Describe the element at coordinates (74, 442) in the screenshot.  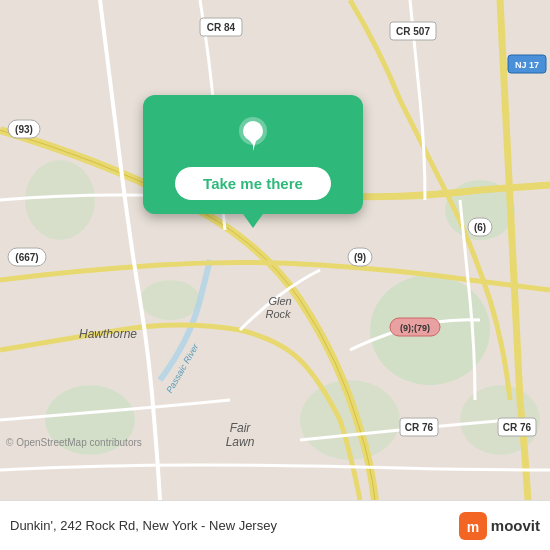
I see `copyright-text: © OpenStreetMap contributors` at that location.